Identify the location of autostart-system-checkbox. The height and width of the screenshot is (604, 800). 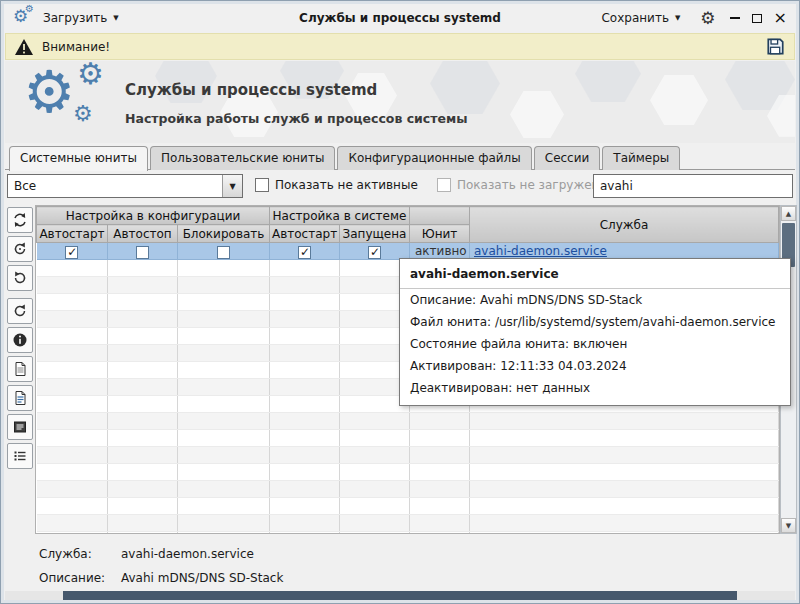
(304, 252).